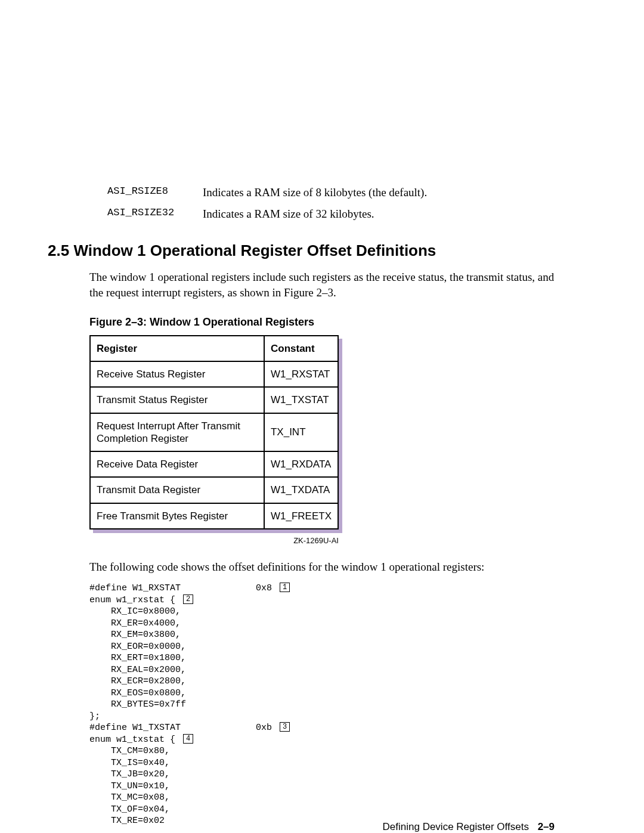 The width and height of the screenshot is (644, 833). I want to click on cell-register: Transmit Status Register, so click(177, 400).